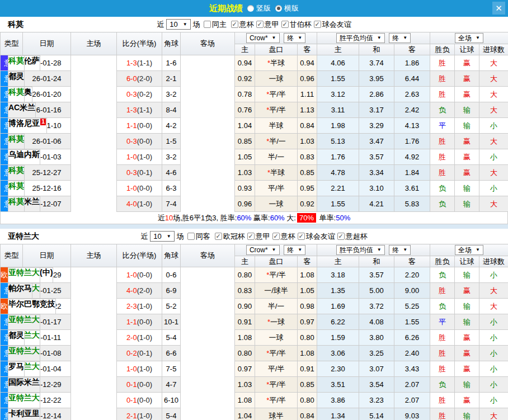  What do you see at coordinates (161, 218) in the screenshot?
I see `summary-text: 近` at bounding box center [161, 218].